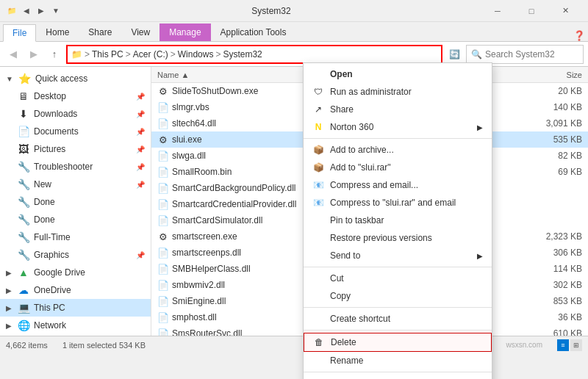  I want to click on up-button: ↑, so click(54, 54).